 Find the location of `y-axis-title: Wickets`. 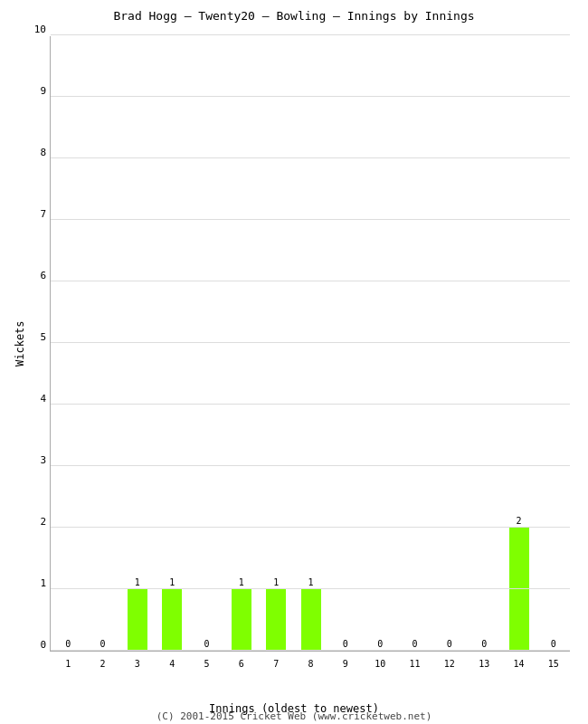

y-axis-title: Wickets is located at coordinates (20, 344).